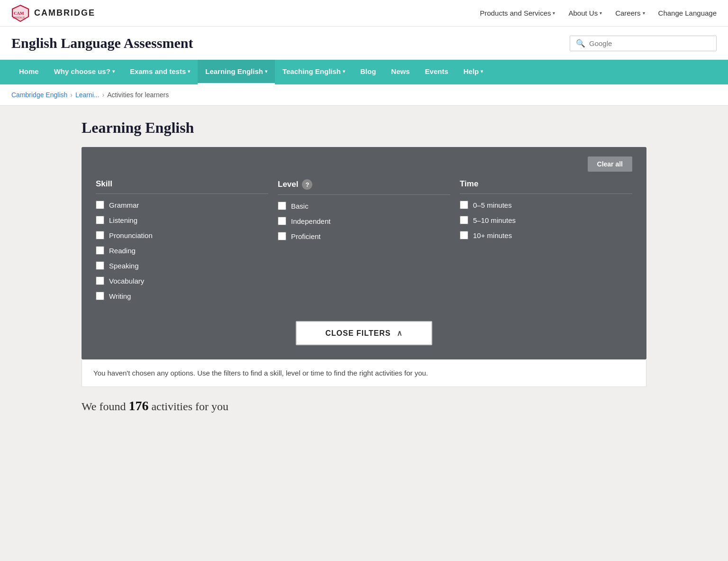 This screenshot has width=728, height=561. Describe the element at coordinates (364, 333) in the screenshot. I see `close-filters-row: CLOSE FILTERS ∧` at that location.